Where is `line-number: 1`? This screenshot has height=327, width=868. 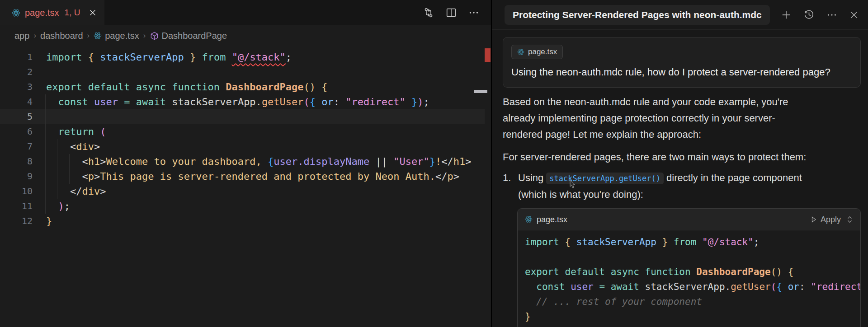 line-number: 1 is located at coordinates (16, 57).